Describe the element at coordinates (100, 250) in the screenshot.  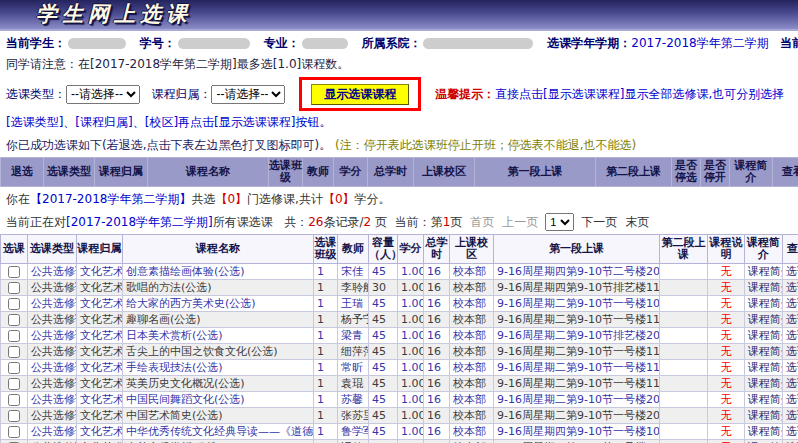
I see `course-header-2: 课程归属` at that location.